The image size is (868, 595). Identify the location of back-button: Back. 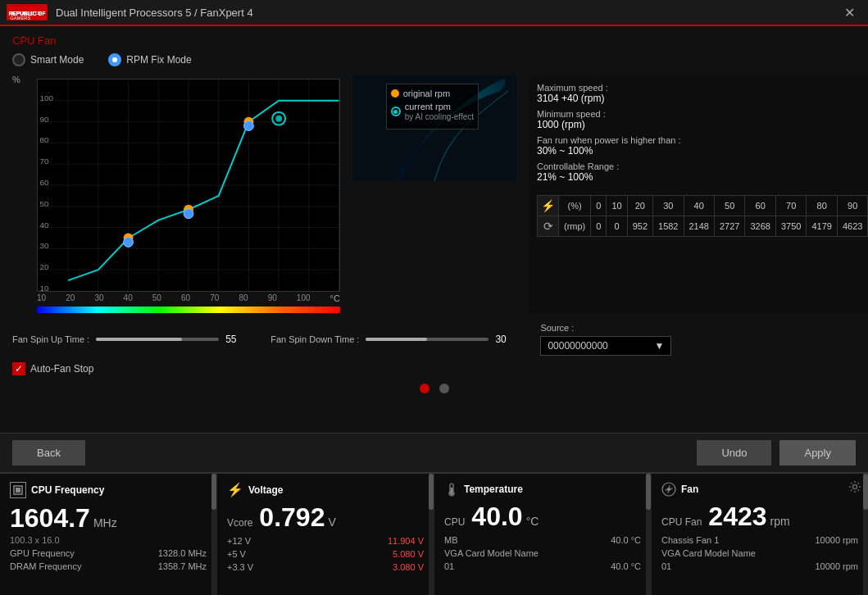
(49, 452).